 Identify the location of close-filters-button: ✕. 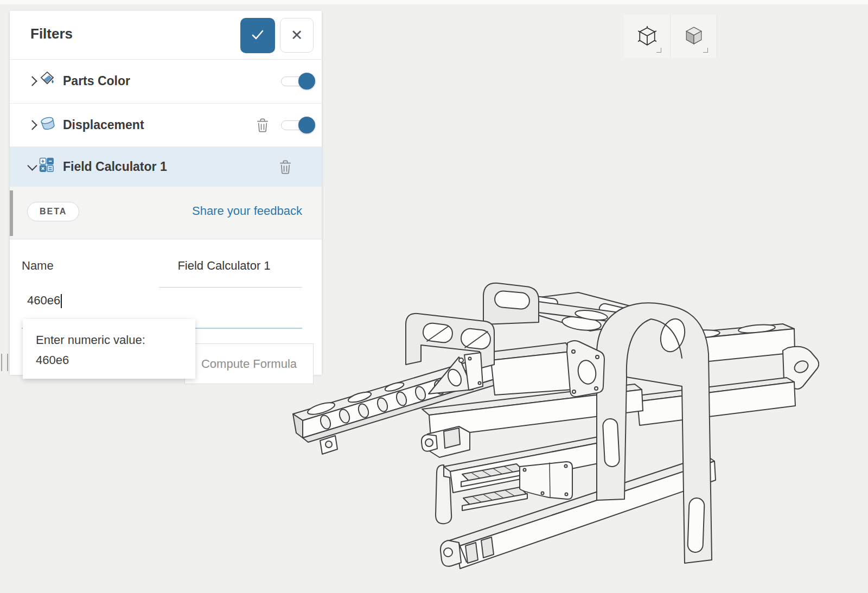
(297, 35).